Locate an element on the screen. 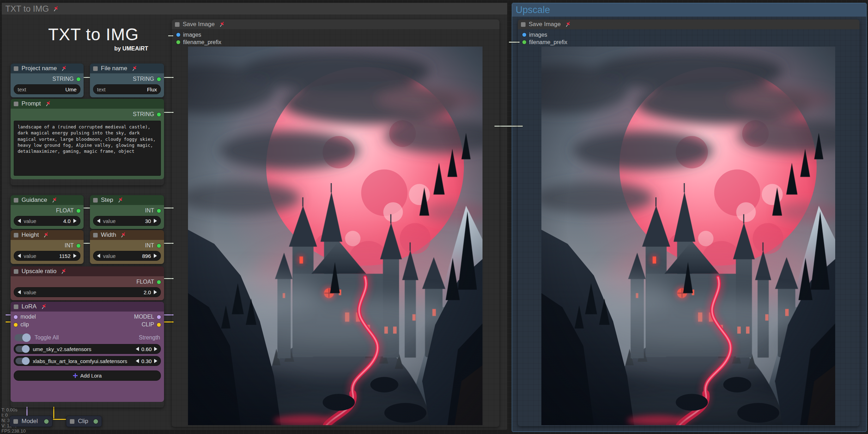  node-header: Width is located at coordinates (127, 235).